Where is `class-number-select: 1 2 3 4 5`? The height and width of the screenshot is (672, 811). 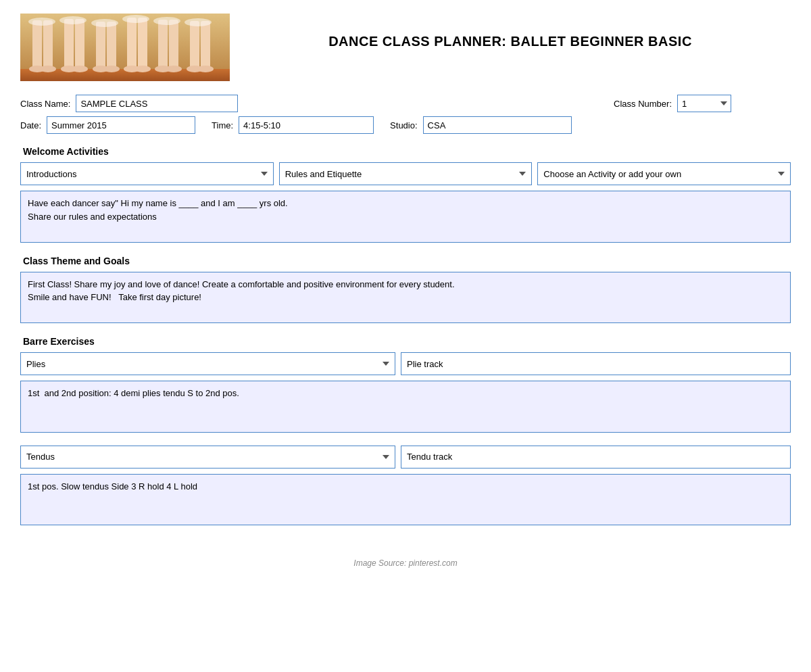 class-number-select: 1 2 3 4 5 is located at coordinates (704, 103).